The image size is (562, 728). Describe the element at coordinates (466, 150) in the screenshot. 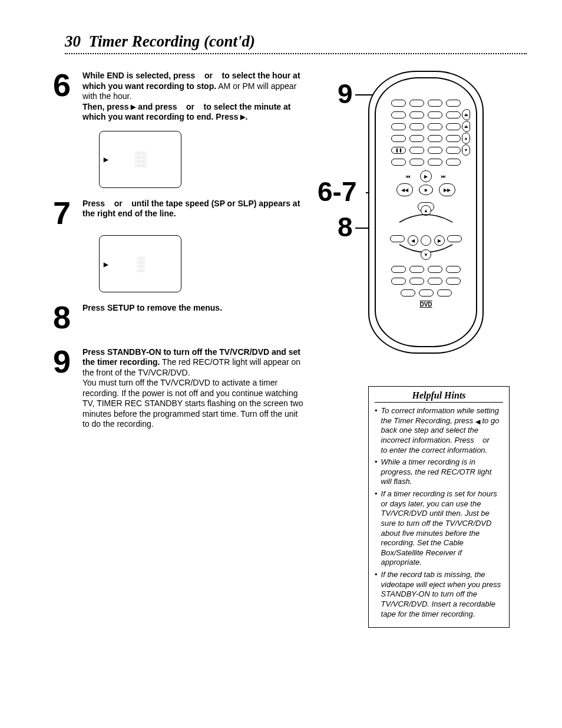

I see `ch-down-icon: ▼` at that location.